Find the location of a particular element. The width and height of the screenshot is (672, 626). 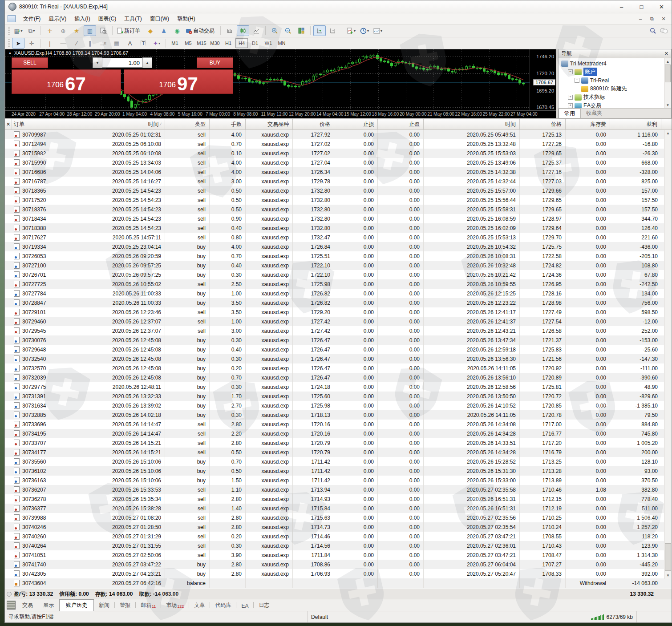

tree-node-accounts: −账户 is located at coordinates (611, 72).